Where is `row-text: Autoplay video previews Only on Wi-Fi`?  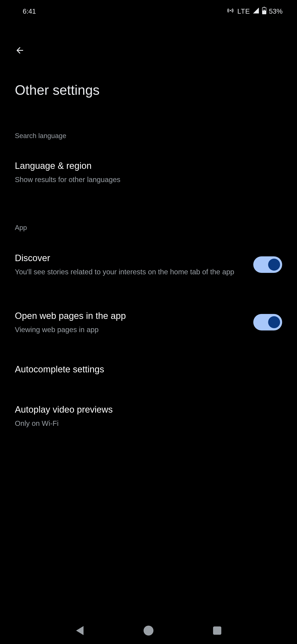 row-text: Autoplay video previews Only on Wi-Fi is located at coordinates (148, 416).